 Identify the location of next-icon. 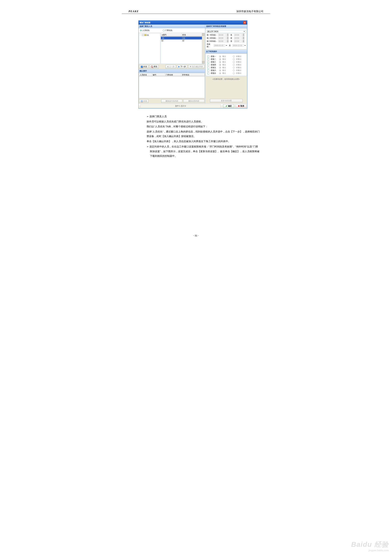
(179, 67).